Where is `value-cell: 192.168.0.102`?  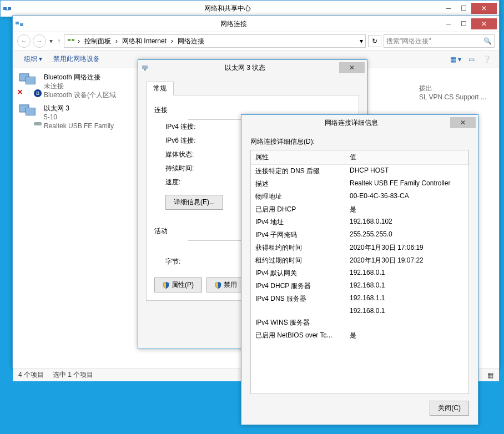 value-cell: 192.168.0.102 is located at coordinates (407, 222).